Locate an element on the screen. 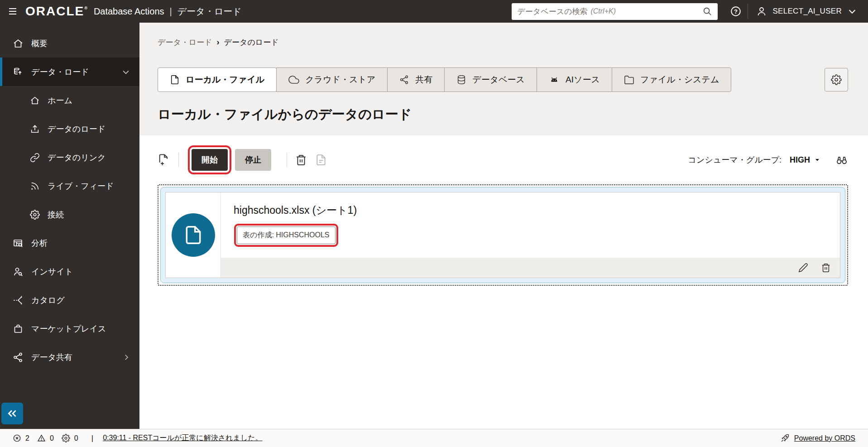 The width and height of the screenshot is (868, 447). warning-triangle-icon is located at coordinates (42, 438).